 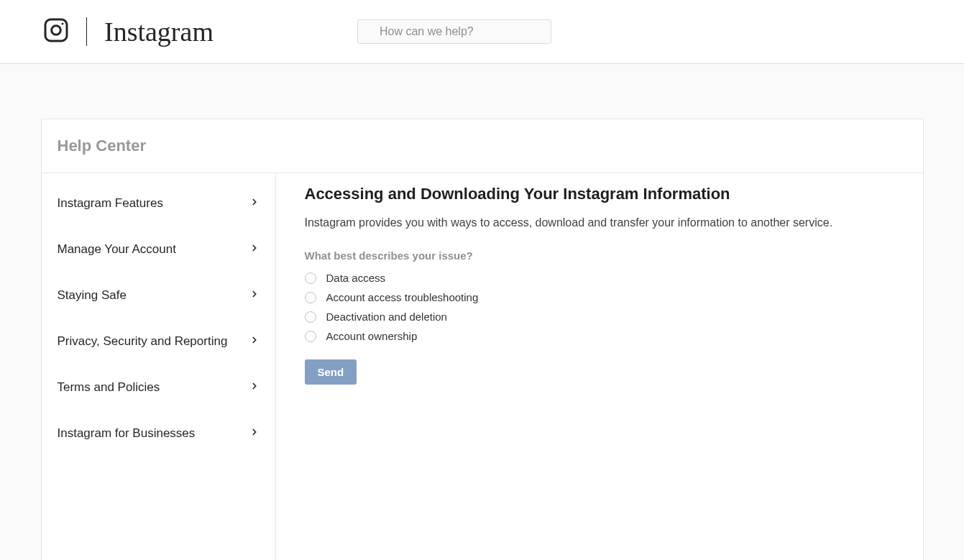 What do you see at coordinates (403, 298) in the screenshot?
I see `option-label: Account access troubleshooting` at bounding box center [403, 298].